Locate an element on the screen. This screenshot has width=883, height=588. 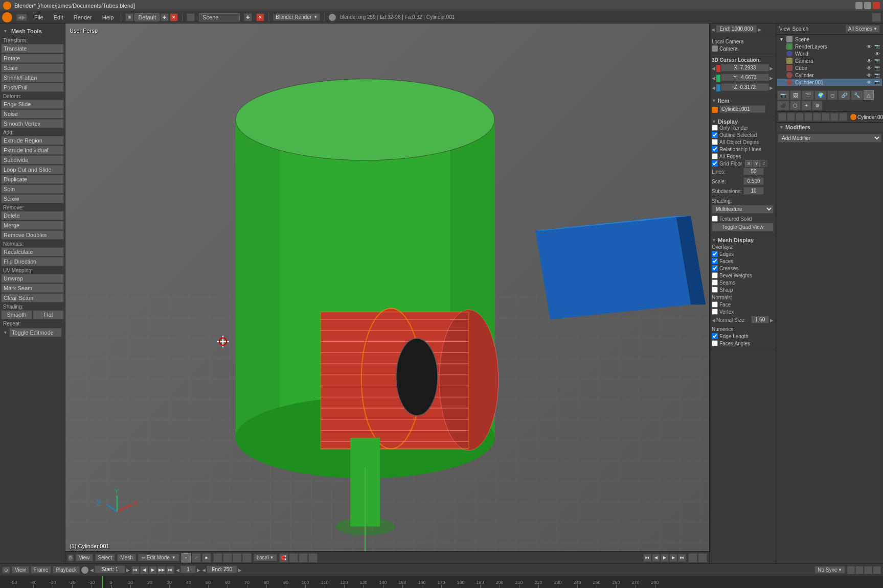
vertex-normals-checkbox is located at coordinates (715, 312).